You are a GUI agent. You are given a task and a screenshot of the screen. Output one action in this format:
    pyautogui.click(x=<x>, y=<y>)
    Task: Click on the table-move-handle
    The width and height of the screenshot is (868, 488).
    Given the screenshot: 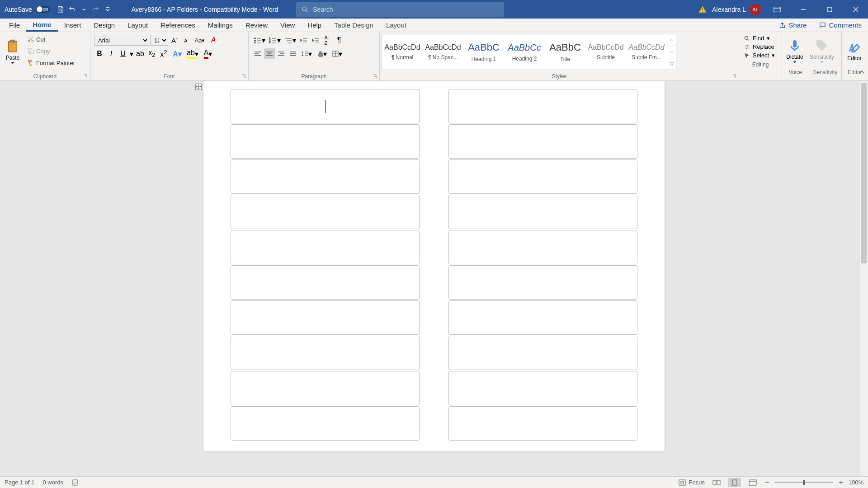 What is the action you would take?
    pyautogui.click(x=198, y=87)
    